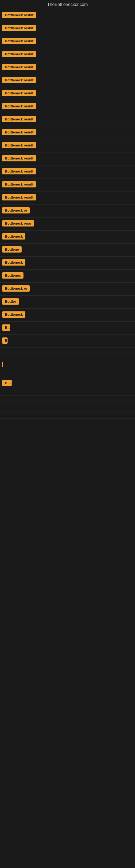  What do you see at coordinates (3, 365) in the screenshot?
I see `bottleneck-bar` at bounding box center [3, 365].